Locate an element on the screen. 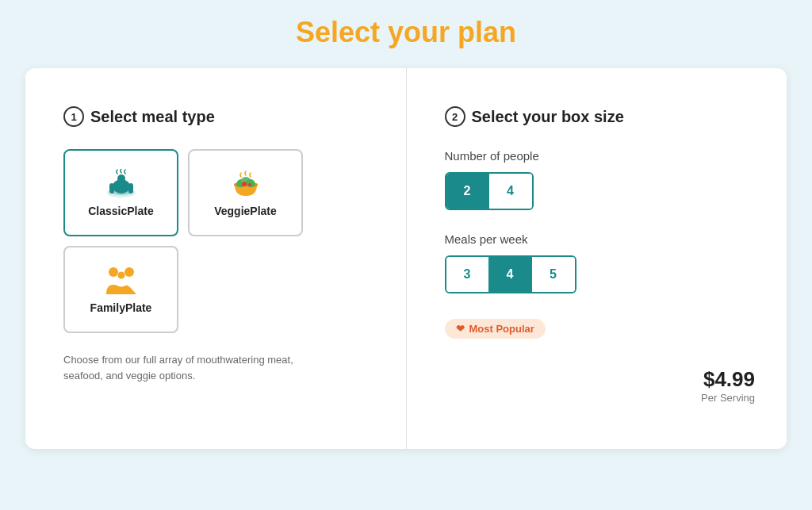 This screenshot has width=812, height=510. meal-card-veggie: VeggiePlate is located at coordinates (246, 193).